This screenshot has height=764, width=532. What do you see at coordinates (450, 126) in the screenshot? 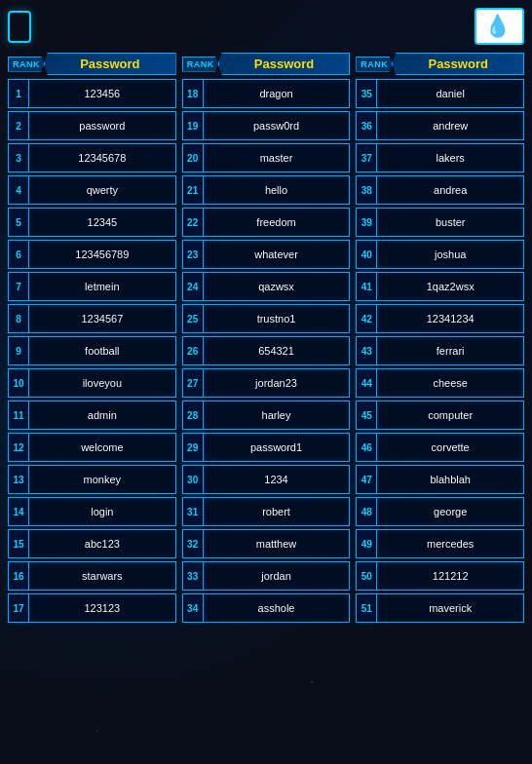
I see `password-value: andrew` at bounding box center [450, 126].